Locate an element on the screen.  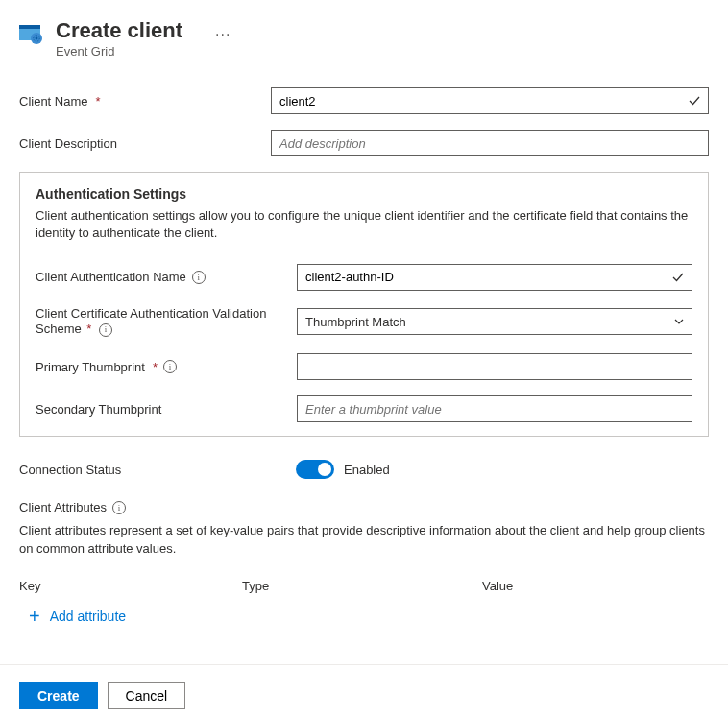
client-resource-icon is located at coordinates (33, 35).